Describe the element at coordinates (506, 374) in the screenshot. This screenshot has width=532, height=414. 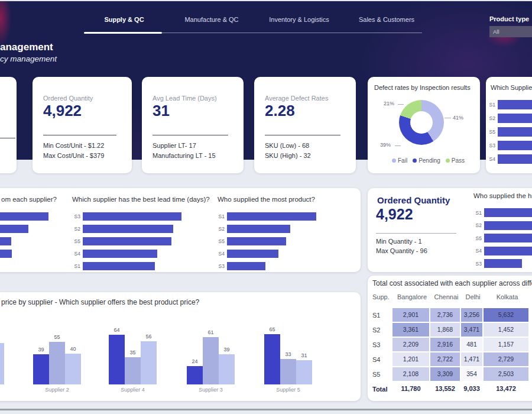
I see `table-cell: 2,503` at that location.